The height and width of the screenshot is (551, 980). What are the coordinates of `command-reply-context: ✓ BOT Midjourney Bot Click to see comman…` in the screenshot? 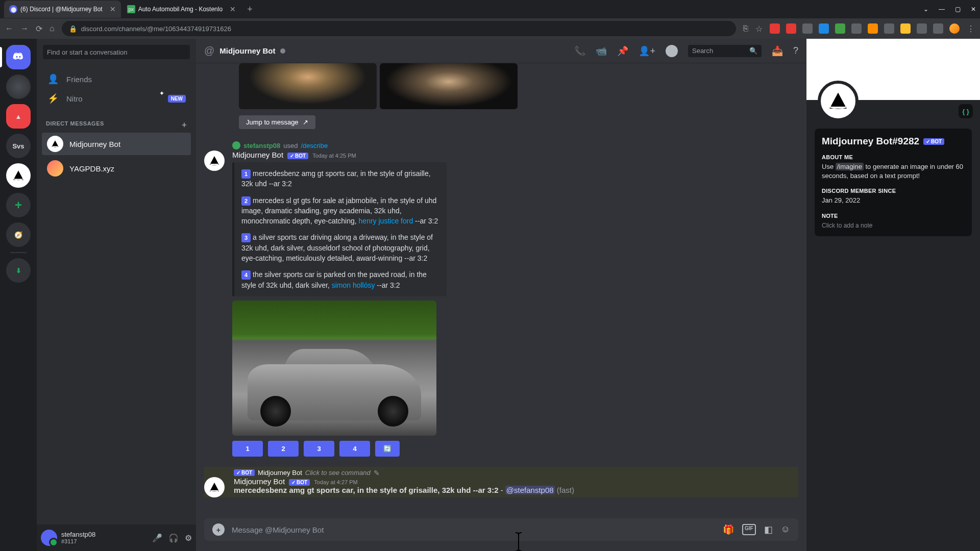 It's located at (516, 473).